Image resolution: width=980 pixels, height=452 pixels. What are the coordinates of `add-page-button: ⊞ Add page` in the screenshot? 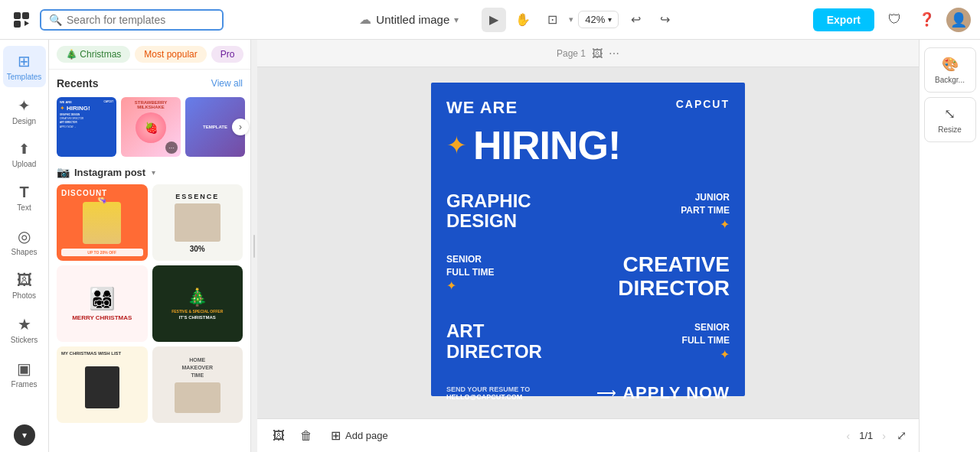 It's located at (360, 436).